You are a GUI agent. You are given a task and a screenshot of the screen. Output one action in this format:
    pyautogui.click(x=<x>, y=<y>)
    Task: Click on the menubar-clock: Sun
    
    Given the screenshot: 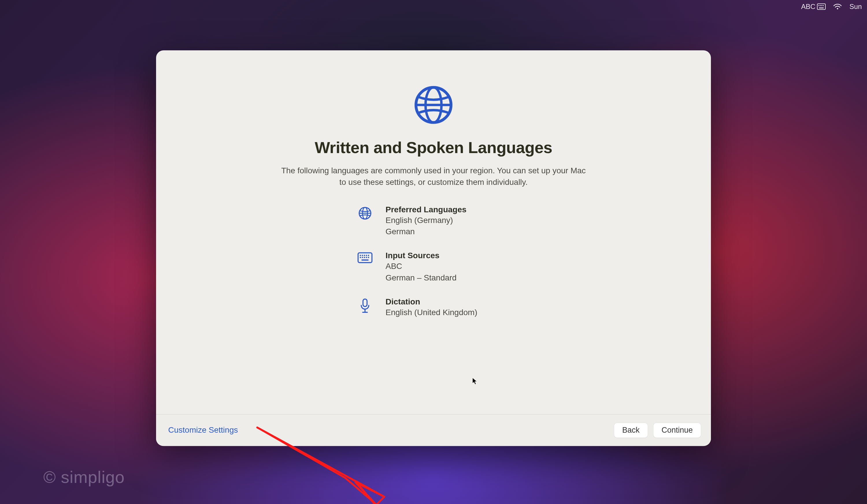 What is the action you would take?
    pyautogui.click(x=856, y=7)
    